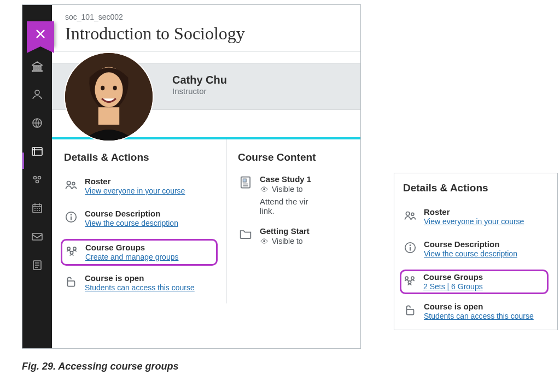  I want to click on roster-link-b: View everyone in your course, so click(474, 221).